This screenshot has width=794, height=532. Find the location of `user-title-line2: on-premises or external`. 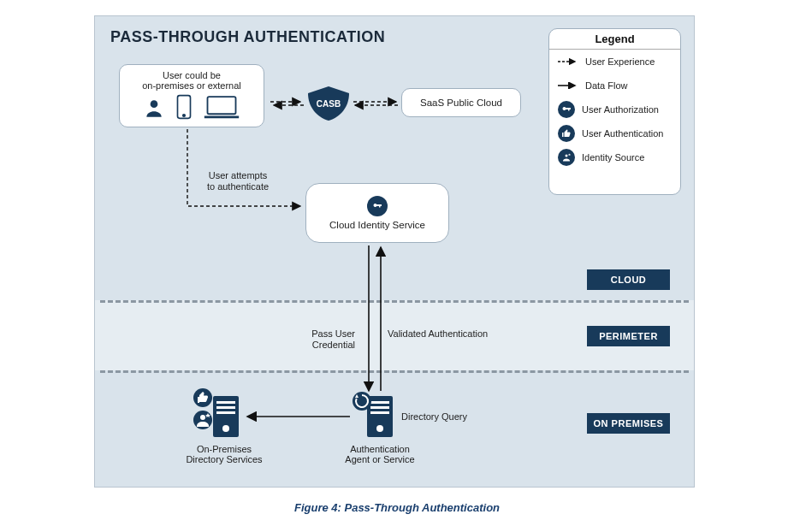

user-title-line2: on-premises or external is located at coordinates (192, 86).